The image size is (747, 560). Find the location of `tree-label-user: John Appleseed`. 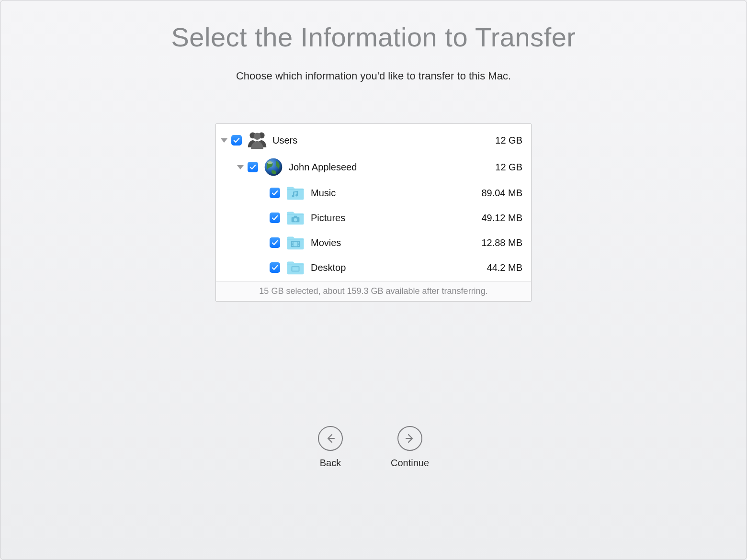

tree-label-user: John Appleseed is located at coordinates (323, 168).